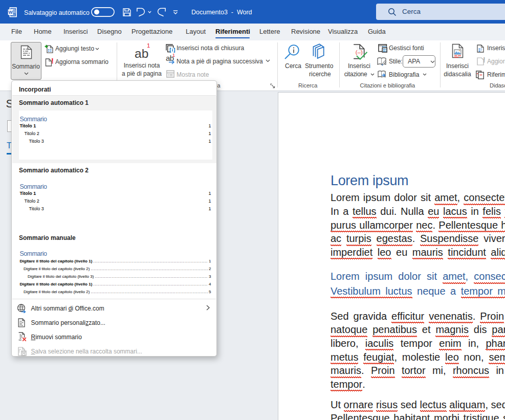  Describe the element at coordinates (11, 12) in the screenshot. I see `svg-text: W` at that location.